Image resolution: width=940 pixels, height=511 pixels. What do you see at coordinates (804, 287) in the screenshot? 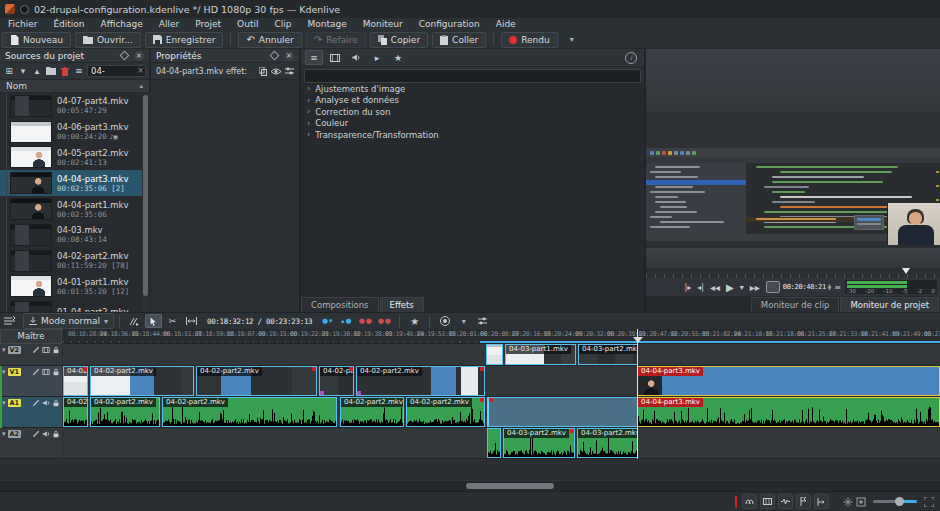
I see `monitor-timecode: 00:20:48:21` at bounding box center [804, 287].